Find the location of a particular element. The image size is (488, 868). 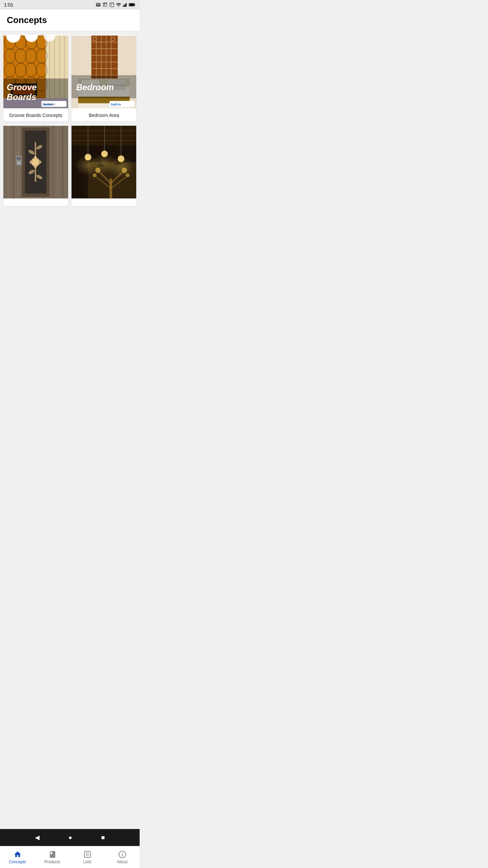

ceiling-concept-card is located at coordinates (104, 165).